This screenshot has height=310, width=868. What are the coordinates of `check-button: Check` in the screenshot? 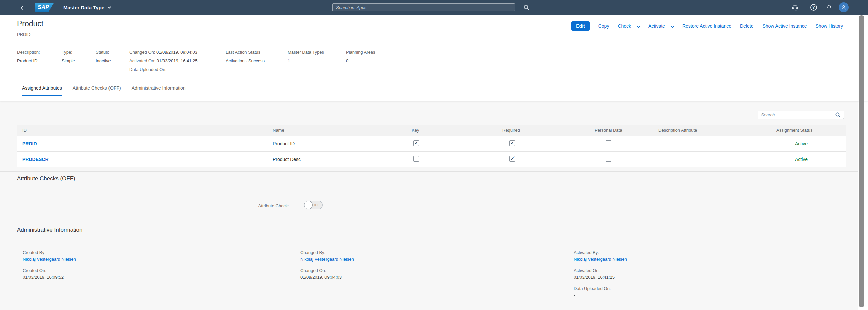 It's located at (624, 26).